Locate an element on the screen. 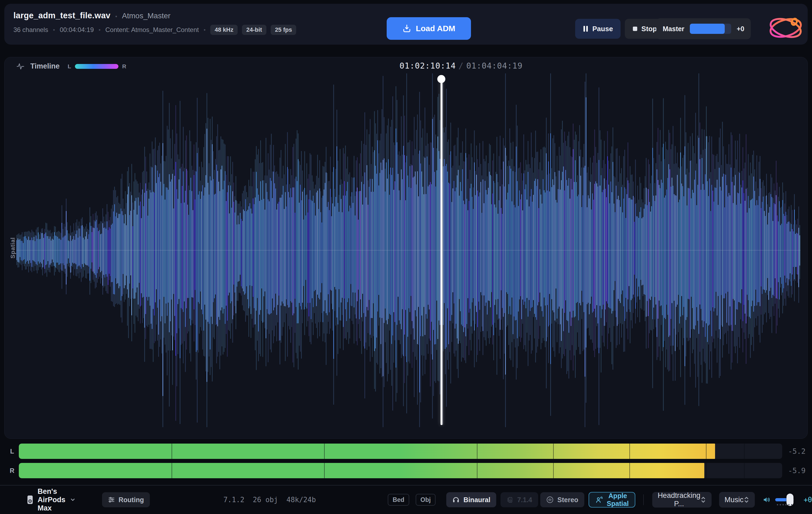 The height and width of the screenshot is (514, 812). output-device-name: Ben's AirPods Max is located at coordinates (51, 500).